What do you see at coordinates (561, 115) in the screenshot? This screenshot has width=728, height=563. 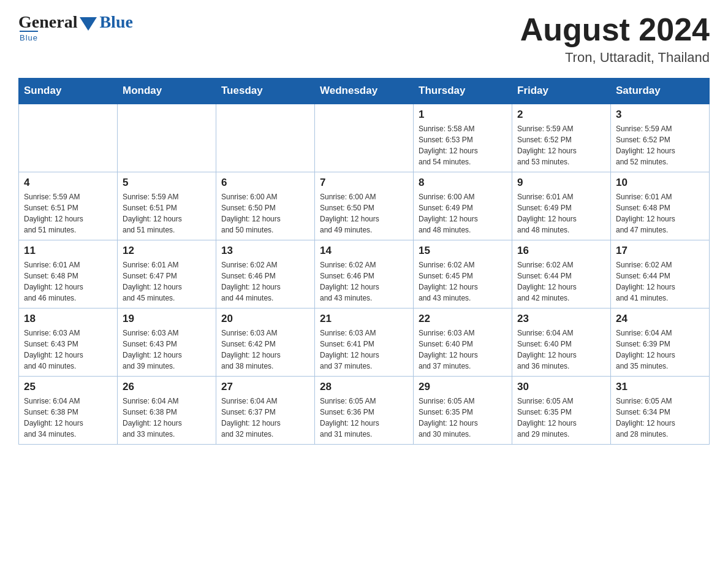 I see `day-number: 2` at bounding box center [561, 115].